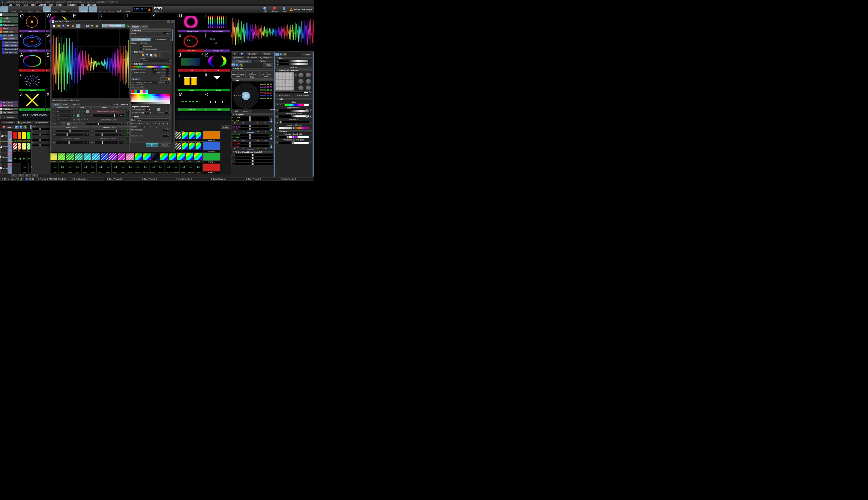  What do you see at coordinates (132, 72) in the screenshot?
I see `blank-mask-checkbox` at bounding box center [132, 72].